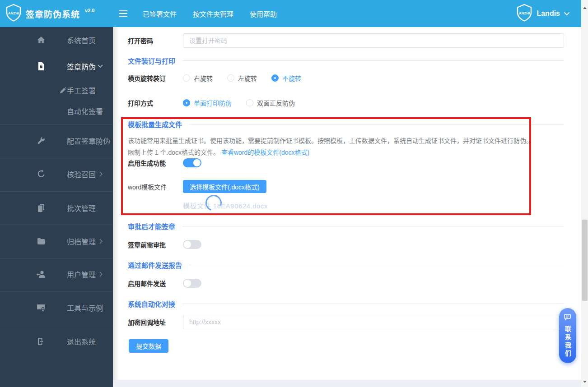  Describe the element at coordinates (346, 60) in the screenshot. I see `section-binding-print: 文件装订与打印` at that location.